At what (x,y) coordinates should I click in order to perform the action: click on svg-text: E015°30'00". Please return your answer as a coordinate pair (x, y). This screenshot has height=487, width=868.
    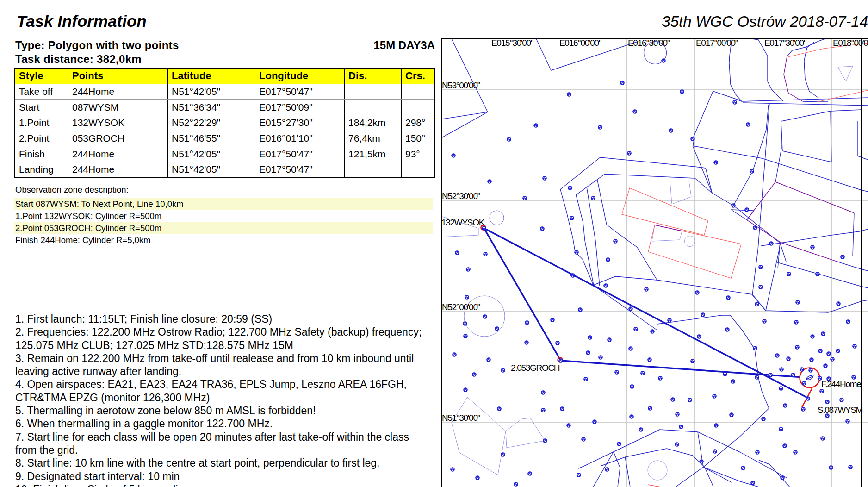
    Looking at the image, I should click on (513, 43).